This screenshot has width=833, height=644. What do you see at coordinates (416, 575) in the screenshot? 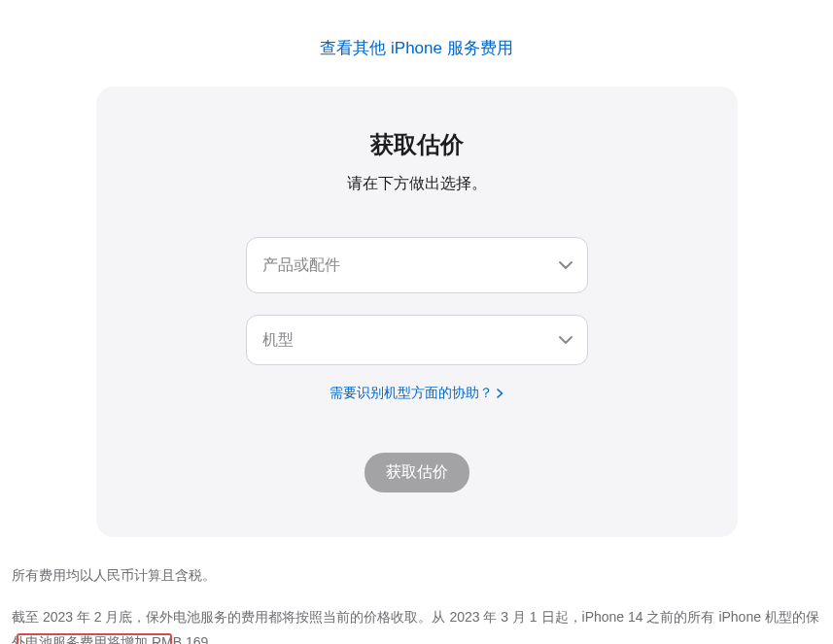
I see `footer-note-1: 所有费用均以人民币计算且含税。` at bounding box center [416, 575].